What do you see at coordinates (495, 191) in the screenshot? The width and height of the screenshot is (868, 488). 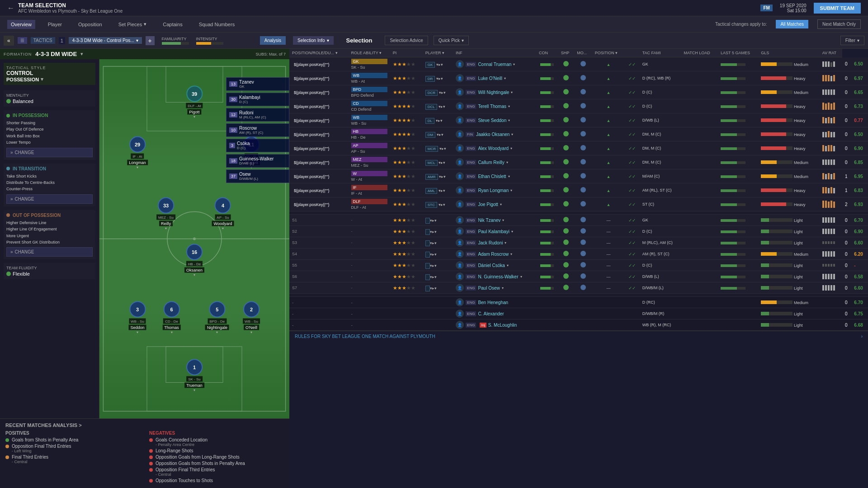 I see `player-name-cell: 👤 ENG Ryan Longman ▾` at bounding box center [495, 191].